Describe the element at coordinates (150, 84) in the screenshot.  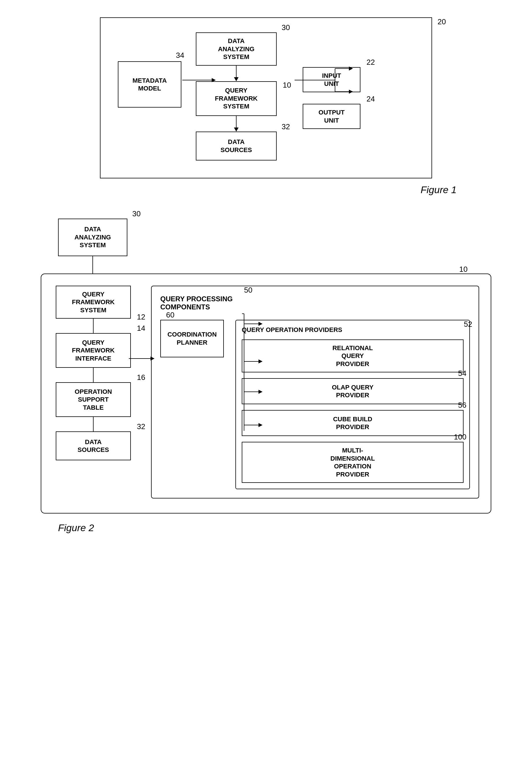
I see `fig1-metadata-wrapper: METADATA MODEL 34` at that location.